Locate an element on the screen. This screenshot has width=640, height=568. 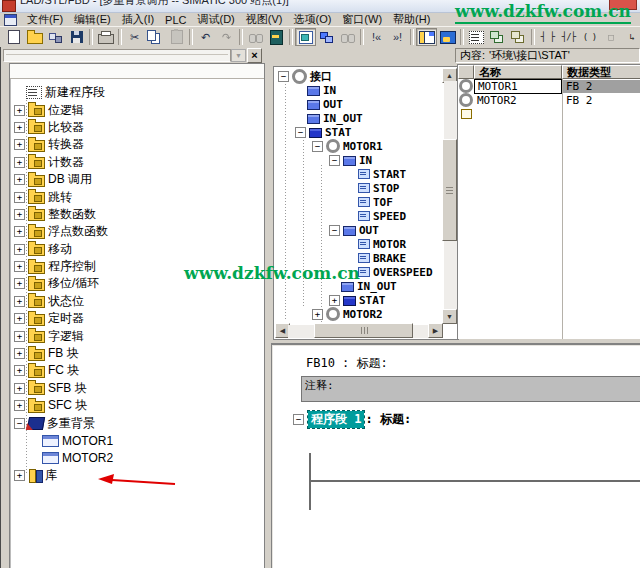
catalog-close-button: × is located at coordinates (254, 56).